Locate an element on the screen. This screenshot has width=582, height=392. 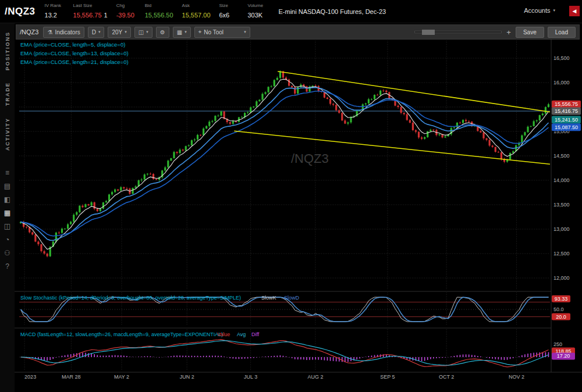
users-icon: ⚇ is located at coordinates (8, 254).